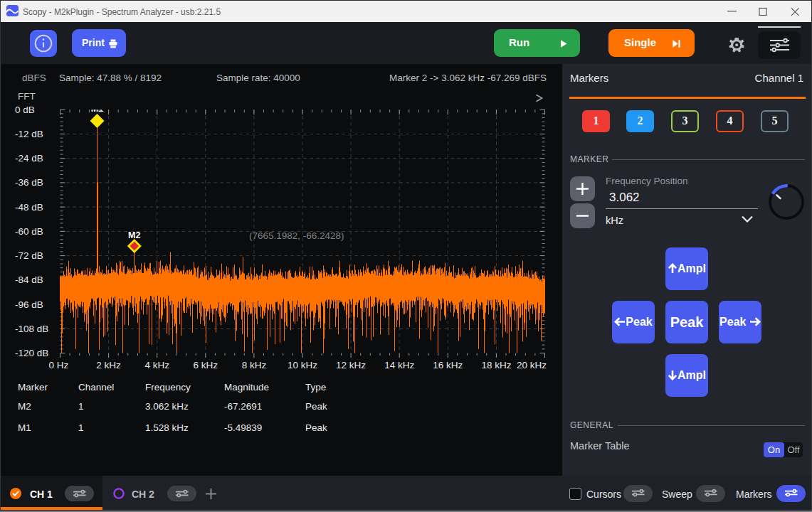 The width and height of the screenshot is (812, 512). I want to click on svg-text: 3.062 kHz, so click(167, 407).